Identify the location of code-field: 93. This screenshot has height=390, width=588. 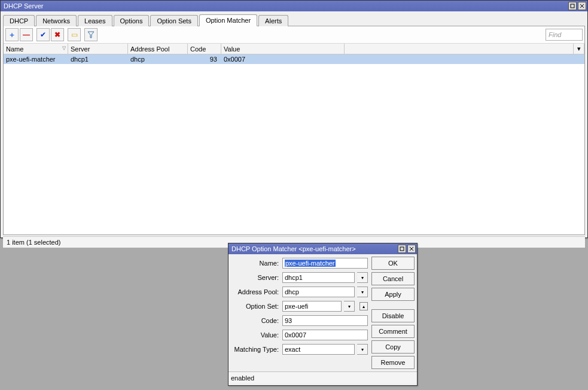
(325, 321).